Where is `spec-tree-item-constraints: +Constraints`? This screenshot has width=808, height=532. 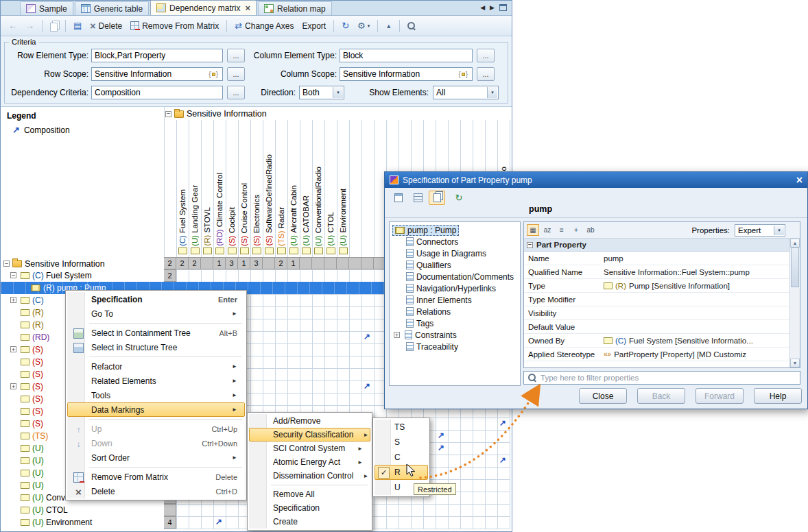 spec-tree-item-constraints: +Constraints is located at coordinates (455, 335).